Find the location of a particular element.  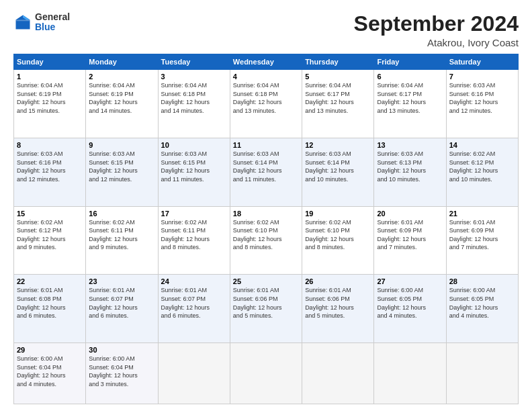

day-number: 5 is located at coordinates (338, 77).